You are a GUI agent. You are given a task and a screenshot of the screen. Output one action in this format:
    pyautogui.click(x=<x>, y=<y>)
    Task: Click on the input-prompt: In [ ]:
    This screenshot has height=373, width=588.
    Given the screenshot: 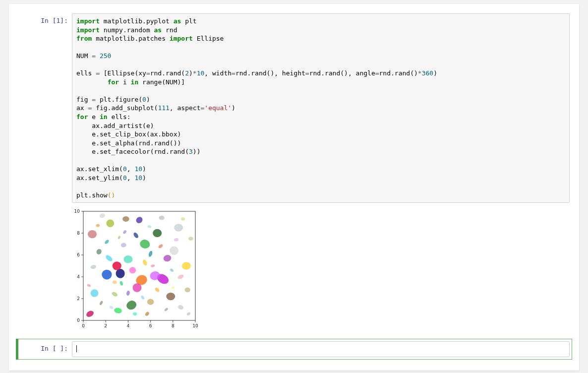 What is the action you would take?
    pyautogui.click(x=45, y=347)
    